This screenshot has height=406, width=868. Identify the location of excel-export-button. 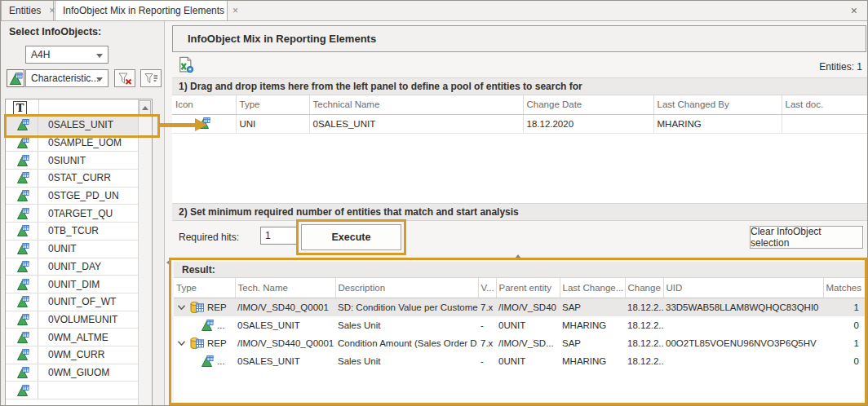
(185, 64).